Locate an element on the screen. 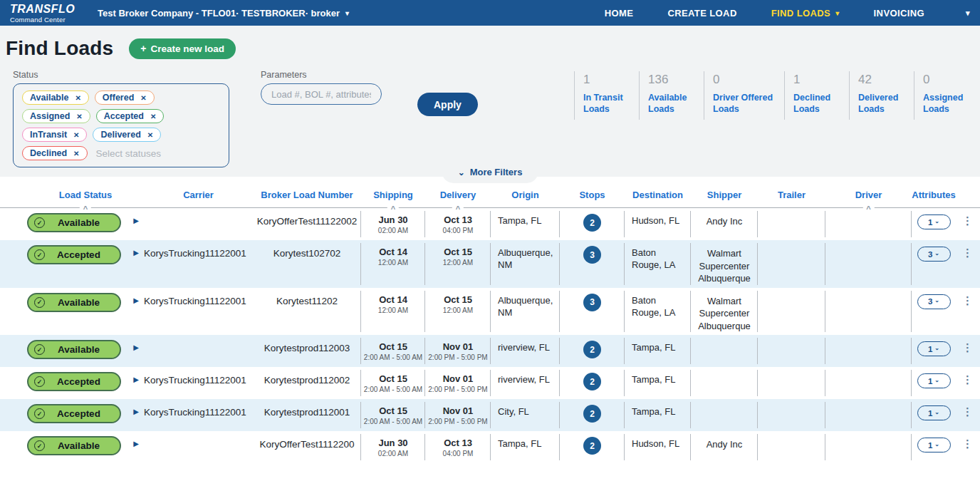 The height and width of the screenshot is (481, 980). column-label: Driver is located at coordinates (869, 195).